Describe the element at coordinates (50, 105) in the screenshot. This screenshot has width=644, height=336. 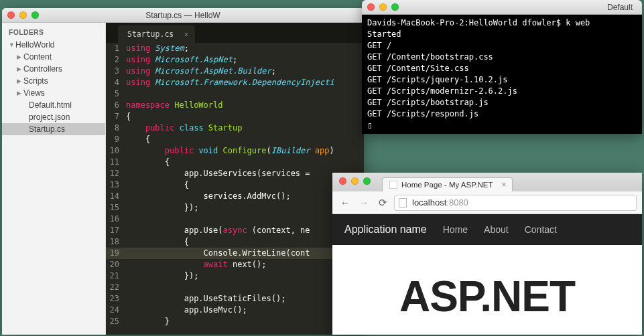
I see `tree-file-label: Default.html` at that location.